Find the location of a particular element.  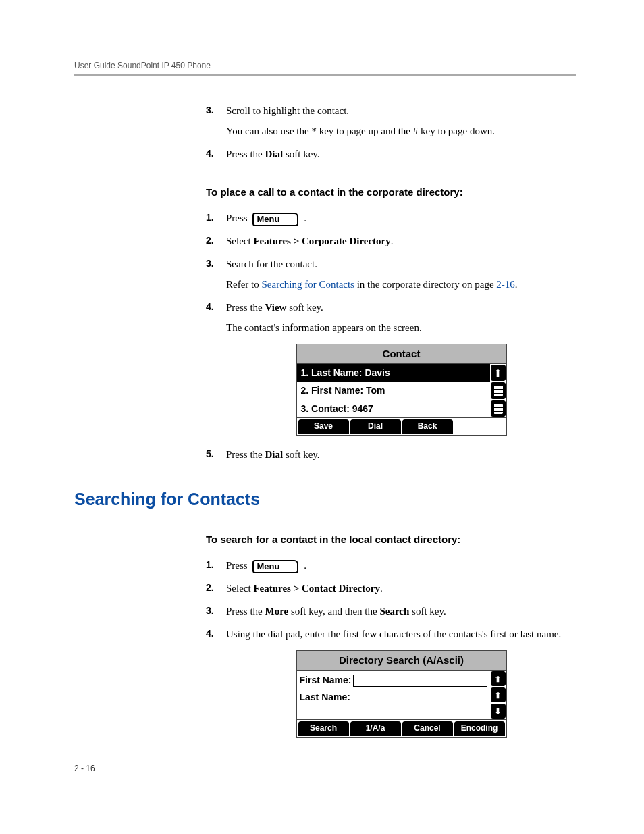

step-subtext: You can also use the * key to page up an… is located at coordinates (401, 131).